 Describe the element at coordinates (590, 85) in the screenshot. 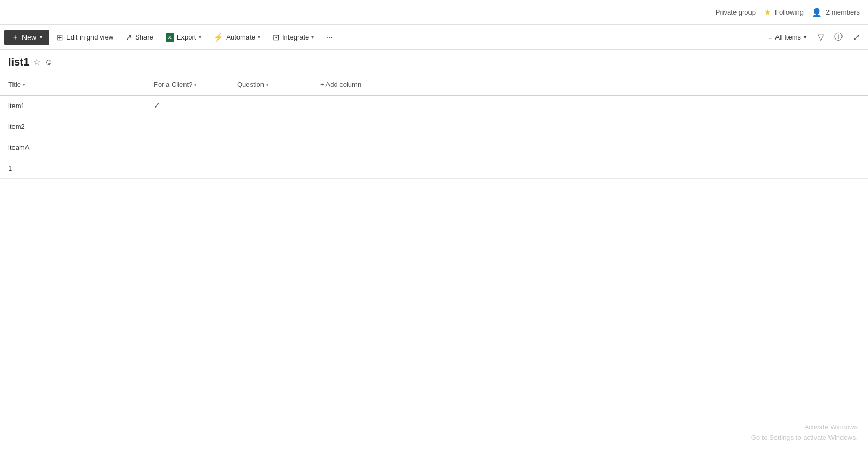

I see `col-header-add: + Add column` at that location.